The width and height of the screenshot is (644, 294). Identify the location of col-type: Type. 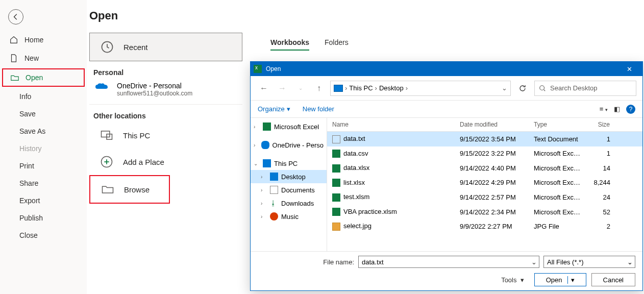
(558, 125).